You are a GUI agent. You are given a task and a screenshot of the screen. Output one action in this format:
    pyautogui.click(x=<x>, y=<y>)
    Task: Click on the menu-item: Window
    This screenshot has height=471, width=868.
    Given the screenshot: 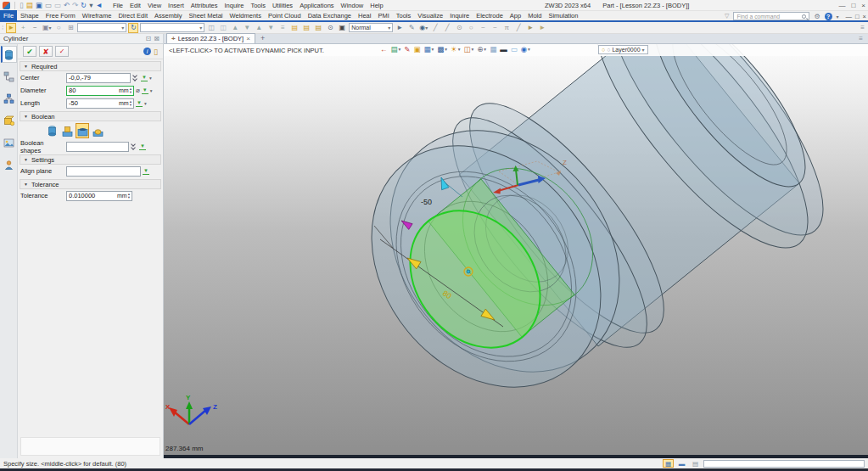 What is the action you would take?
    pyautogui.click(x=353, y=5)
    